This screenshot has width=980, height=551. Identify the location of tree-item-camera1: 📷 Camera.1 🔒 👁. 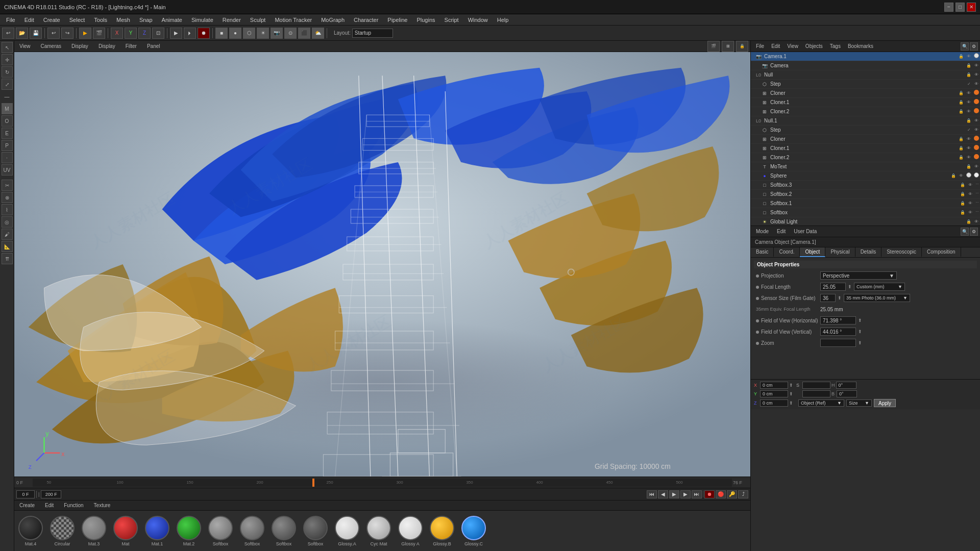
(866, 57).